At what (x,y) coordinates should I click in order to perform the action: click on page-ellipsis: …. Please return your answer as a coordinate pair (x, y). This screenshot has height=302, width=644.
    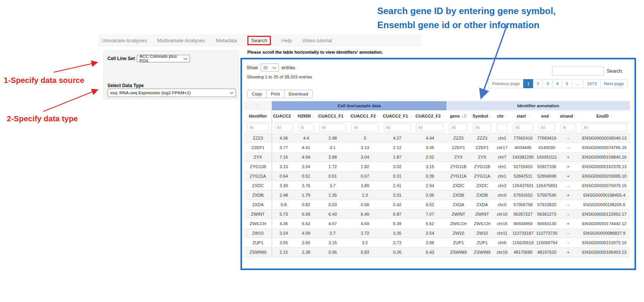
    Looking at the image, I should click on (578, 84).